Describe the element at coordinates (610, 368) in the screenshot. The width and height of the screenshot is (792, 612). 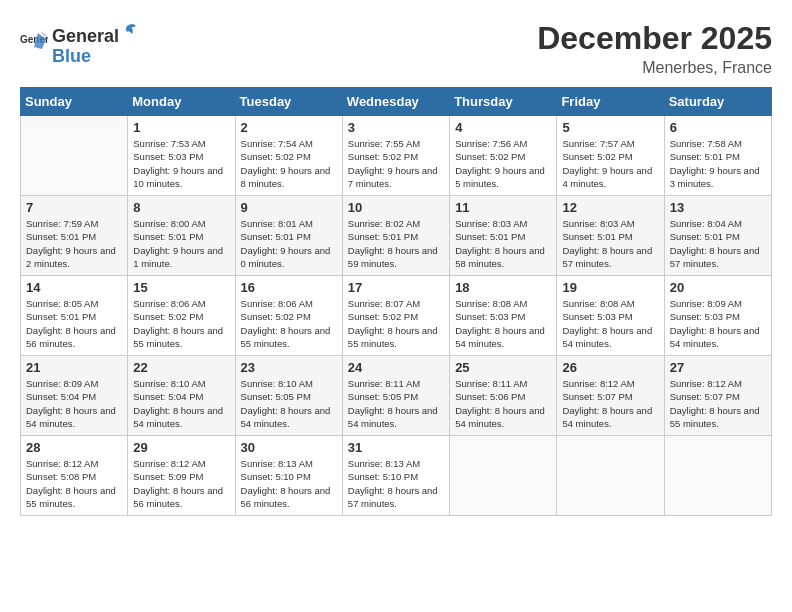
I see `day-number: 26` at that location.